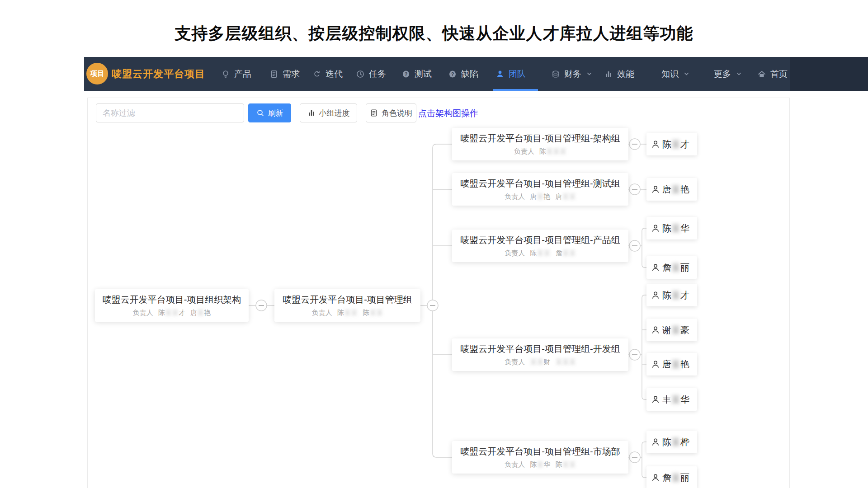  Describe the element at coordinates (360, 74) in the screenshot. I see `clock-icon` at that location.